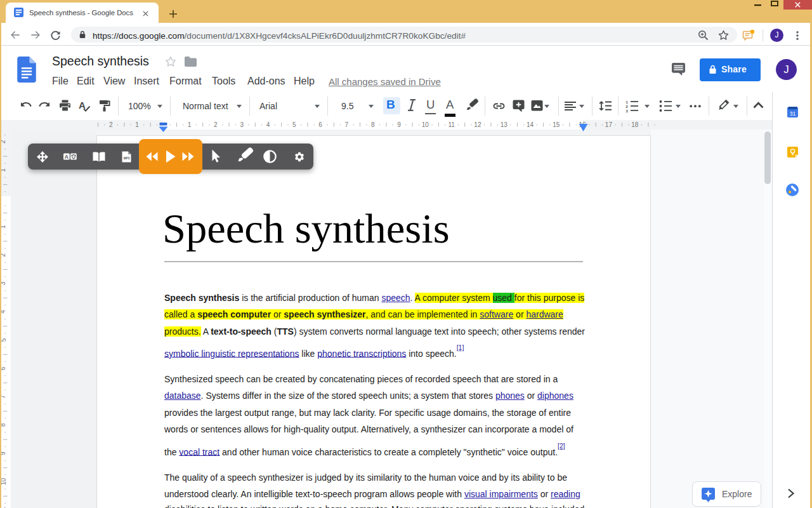 The height and width of the screenshot is (508, 812). Describe the element at coordinates (478, 124) in the screenshot. I see `svg-text: 12` at that location.